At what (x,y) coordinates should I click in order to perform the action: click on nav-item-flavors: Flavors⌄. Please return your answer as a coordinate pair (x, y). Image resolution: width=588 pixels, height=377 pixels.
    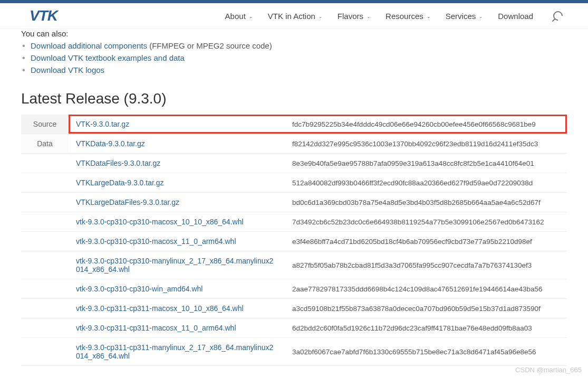
    Looking at the image, I should click on (354, 16).